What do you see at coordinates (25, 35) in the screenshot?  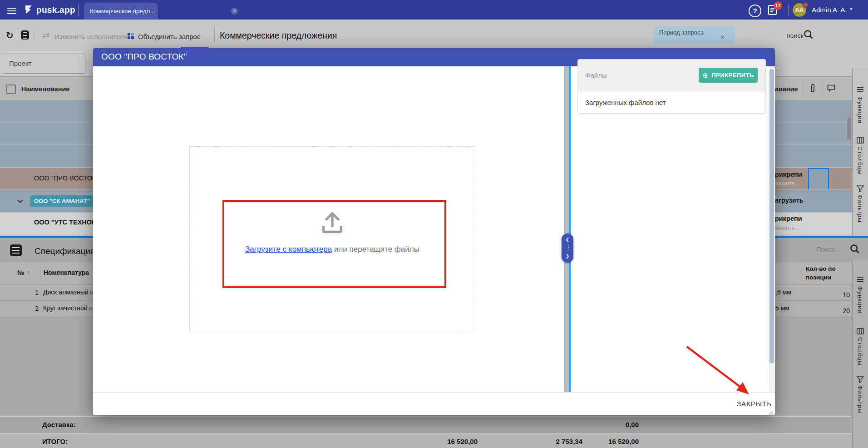 I see `document-icon` at bounding box center [25, 35].